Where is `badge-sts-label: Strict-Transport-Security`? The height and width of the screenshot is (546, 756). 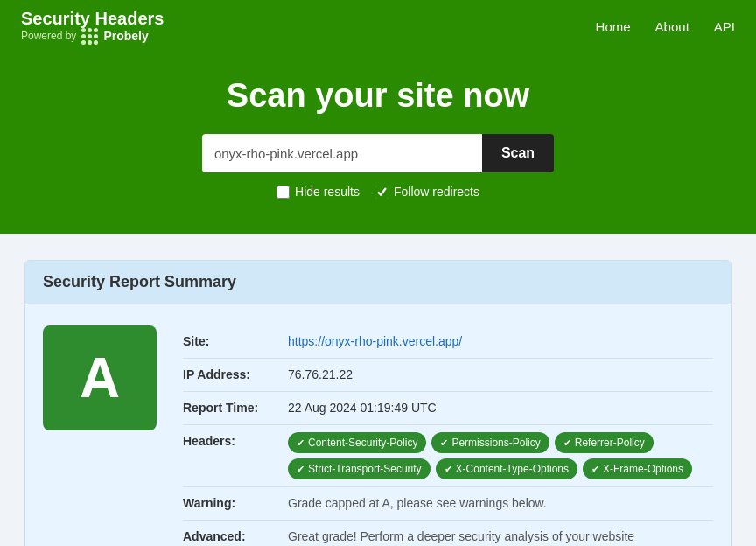 badge-sts-label: Strict-Transport-Security is located at coordinates (365, 469).